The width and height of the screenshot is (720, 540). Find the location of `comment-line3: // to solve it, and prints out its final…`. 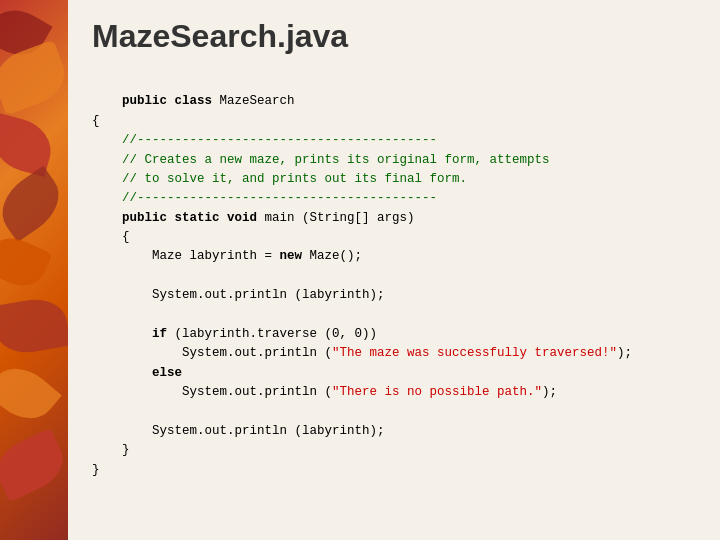

comment-line3: // to solve it, and prints out its final… is located at coordinates (280, 179).